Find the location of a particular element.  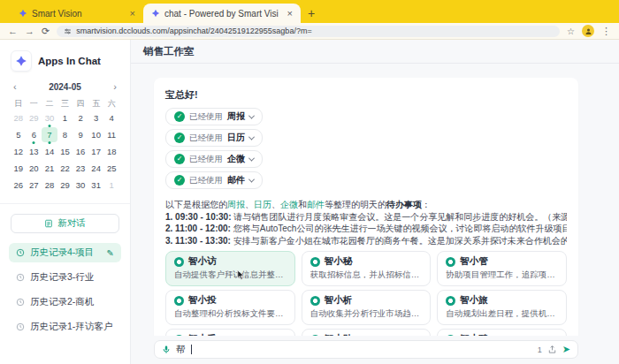

char-count: 1 is located at coordinates (539, 350).